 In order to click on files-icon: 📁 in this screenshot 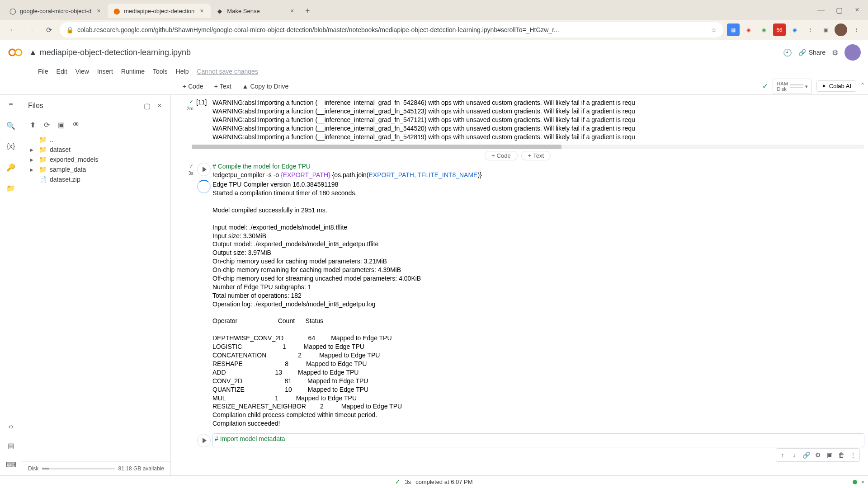, I will do `click(11, 188)`.